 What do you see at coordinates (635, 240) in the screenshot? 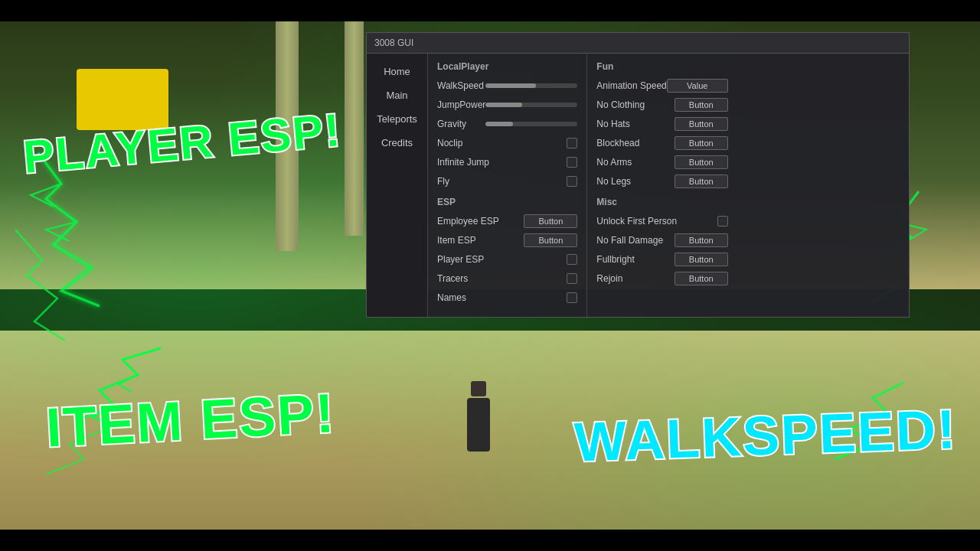
I see `no-fall-damage-label: No Fall Damage` at bounding box center [635, 240].